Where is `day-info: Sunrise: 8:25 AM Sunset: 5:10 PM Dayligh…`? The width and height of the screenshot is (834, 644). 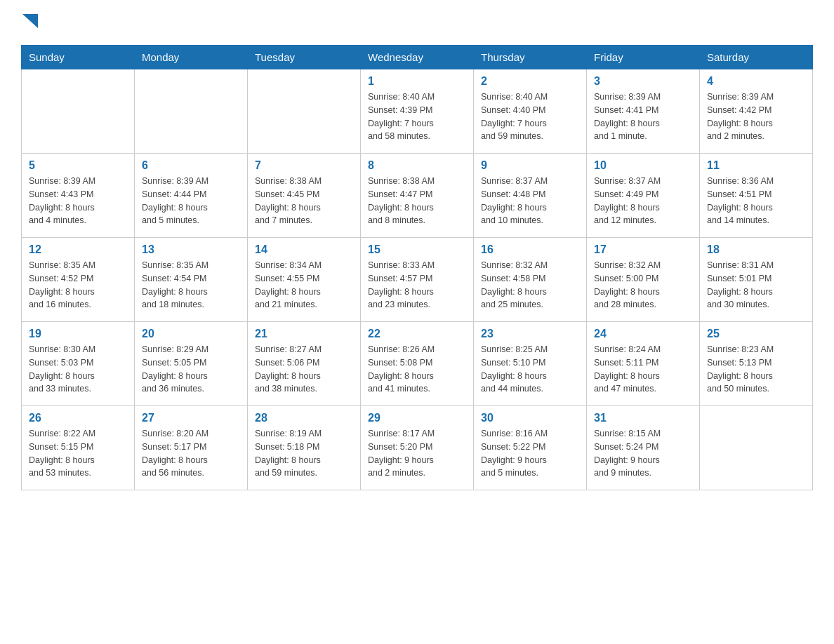
day-info: Sunrise: 8:25 AM Sunset: 5:10 PM Dayligh… is located at coordinates (530, 369).